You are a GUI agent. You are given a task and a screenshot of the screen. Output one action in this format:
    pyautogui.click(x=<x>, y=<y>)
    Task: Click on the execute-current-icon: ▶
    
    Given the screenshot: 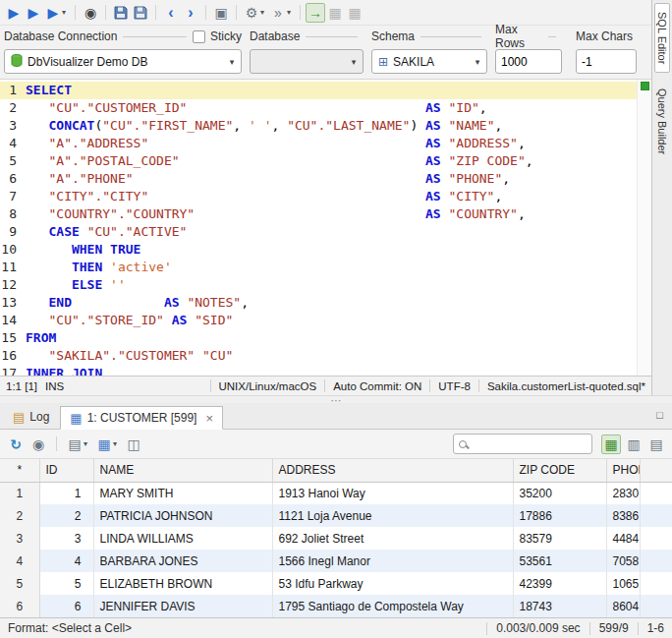 What is the action you would take?
    pyautogui.click(x=33, y=13)
    